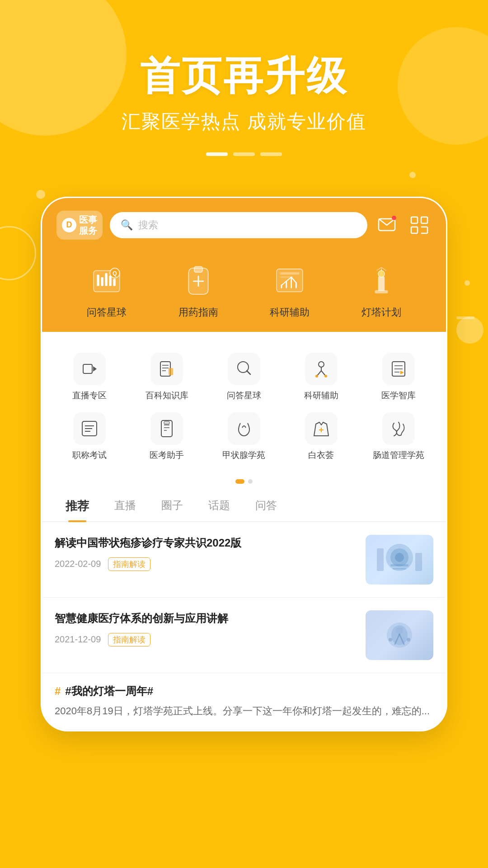 This screenshot has width=488, height=868. What do you see at coordinates (125, 506) in the screenshot?
I see `tab-live: 直播` at bounding box center [125, 506].